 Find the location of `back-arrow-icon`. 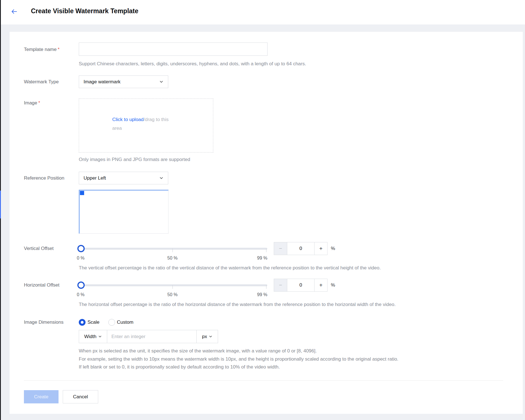

back-arrow-icon is located at coordinates (14, 12).